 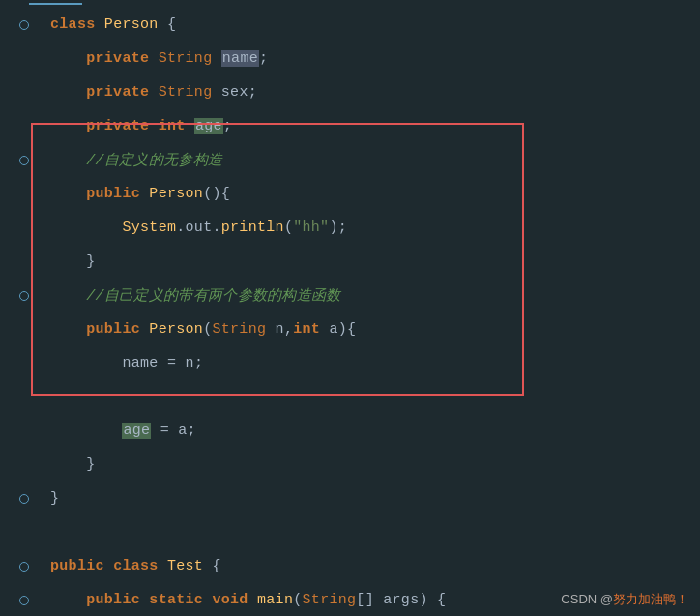 What do you see at coordinates (350, 431) in the screenshot?
I see `code-line-13: age = a;` at bounding box center [350, 431].